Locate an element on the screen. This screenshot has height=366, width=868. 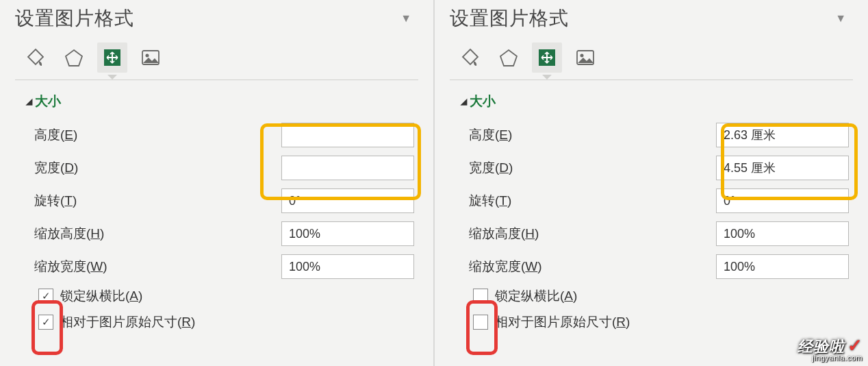
checkbox-lock-aspect is located at coordinates (481, 296).